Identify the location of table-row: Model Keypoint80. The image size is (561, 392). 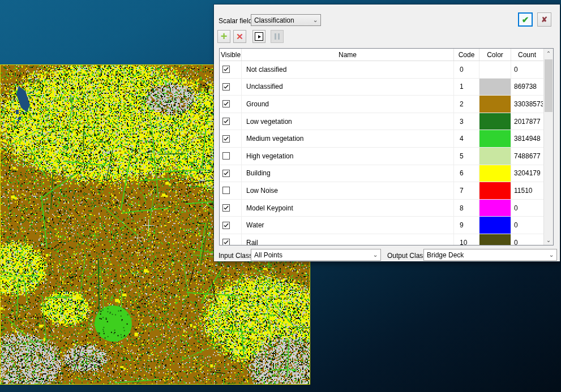
(386, 208).